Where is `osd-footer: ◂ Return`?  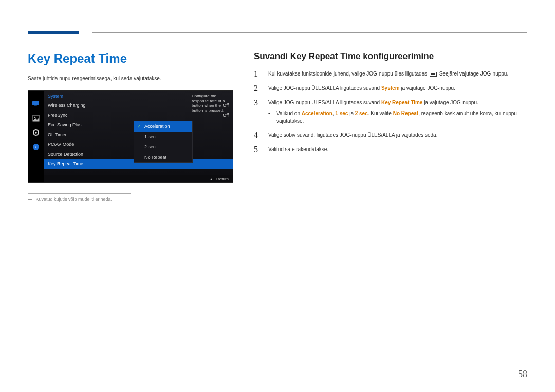 osd-footer: ◂ Return is located at coordinates (138, 179).